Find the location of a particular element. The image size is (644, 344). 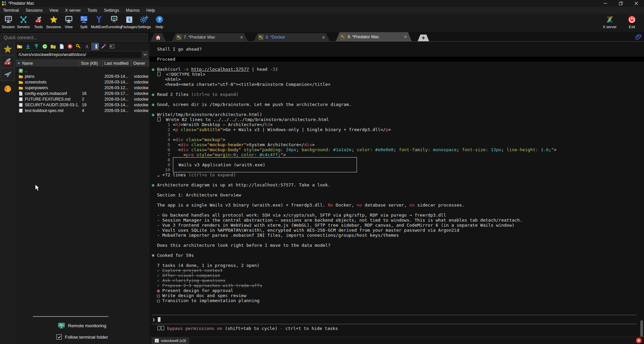

menu-x-server: X server is located at coordinates (73, 10).